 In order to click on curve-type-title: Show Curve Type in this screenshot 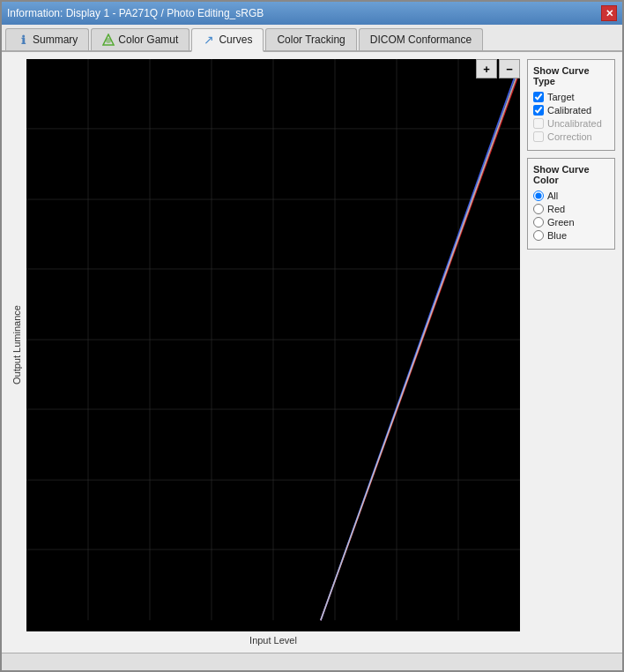, I will do `click(571, 76)`.